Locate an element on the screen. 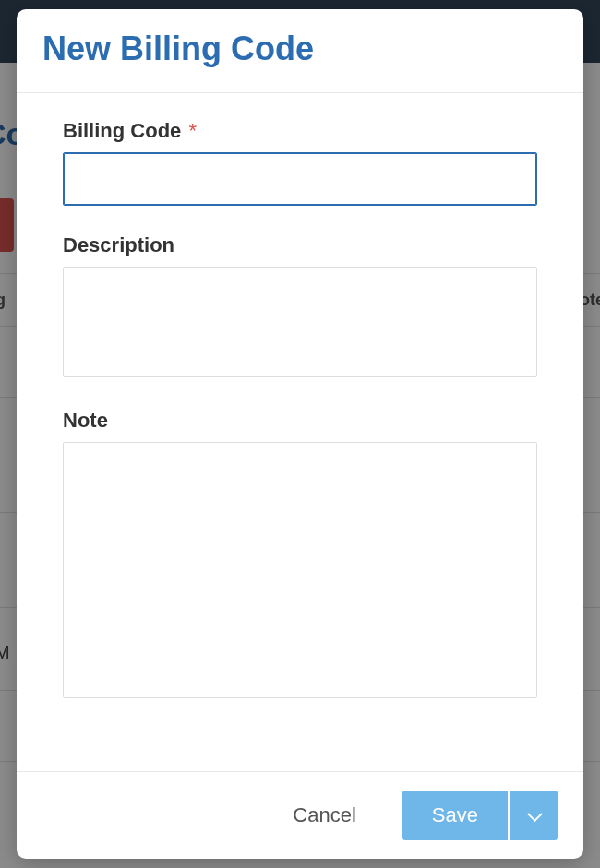 This screenshot has height=868, width=600. description-group: Description is located at coordinates (300, 307).